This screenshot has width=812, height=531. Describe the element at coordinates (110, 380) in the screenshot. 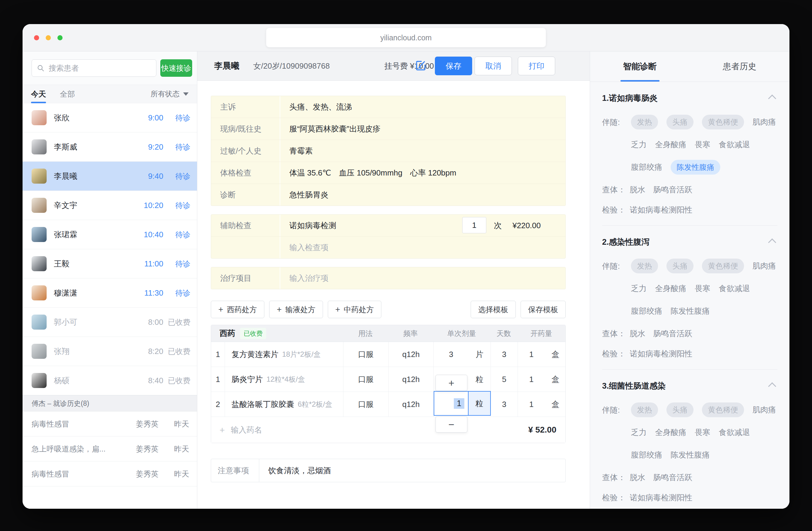

I see `patient-row: 杨硕 8:40 已收费` at that location.